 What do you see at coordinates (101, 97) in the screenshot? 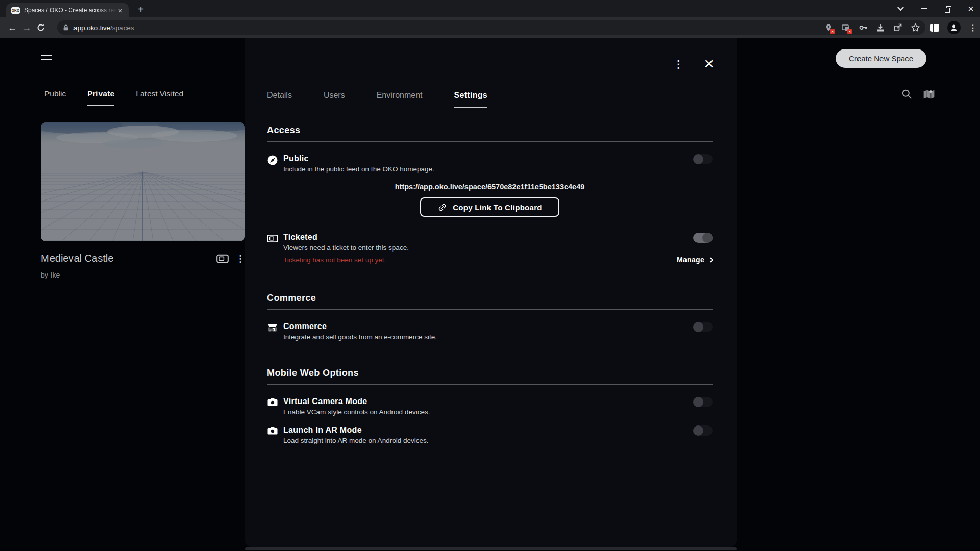
I see `tab-private: Private` at bounding box center [101, 97].